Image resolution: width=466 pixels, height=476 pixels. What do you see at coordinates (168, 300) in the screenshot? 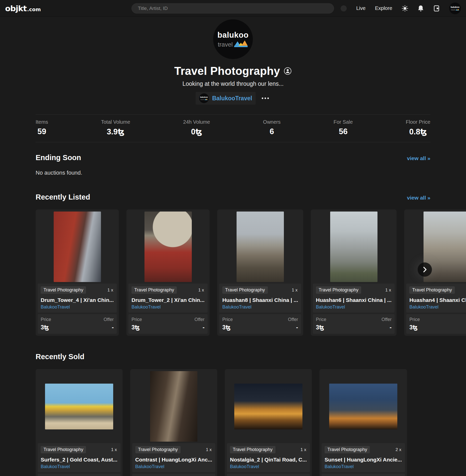
I see `token-title: Drum_Tower_2 | Xi'an Chin...` at bounding box center [168, 300].